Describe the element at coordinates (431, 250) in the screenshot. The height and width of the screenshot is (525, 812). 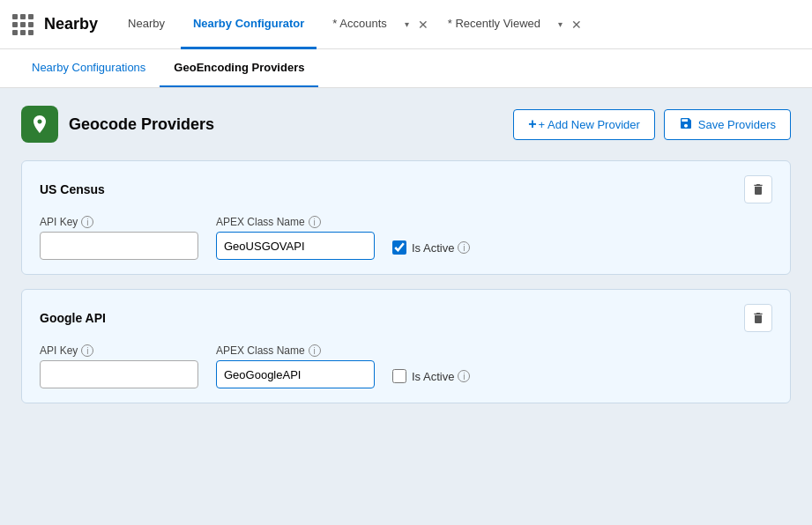
I see `is-active-group-us-census: Is Active i` at that location.